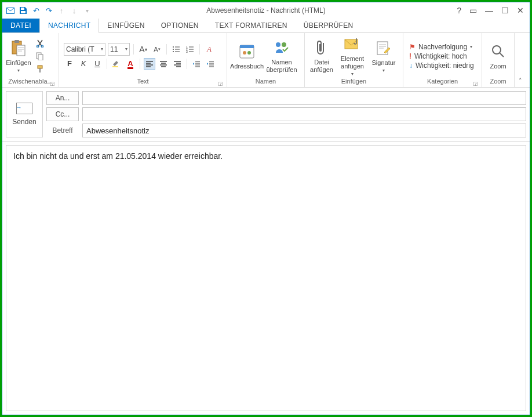 The width and height of the screenshot is (532, 417). Describe the element at coordinates (63, 114) in the screenshot. I see `cc-button: Cc...` at that location.